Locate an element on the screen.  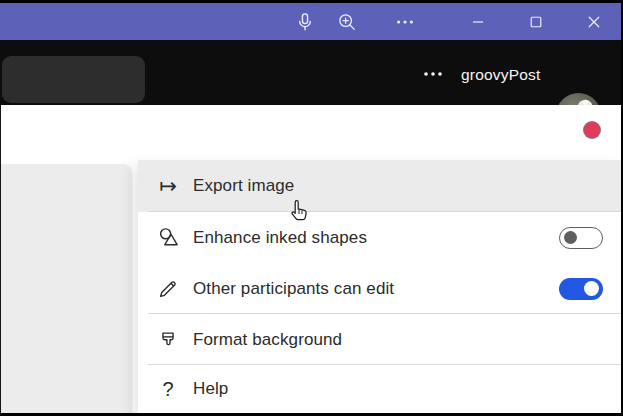
canvas-panel is located at coordinates (66, 288).